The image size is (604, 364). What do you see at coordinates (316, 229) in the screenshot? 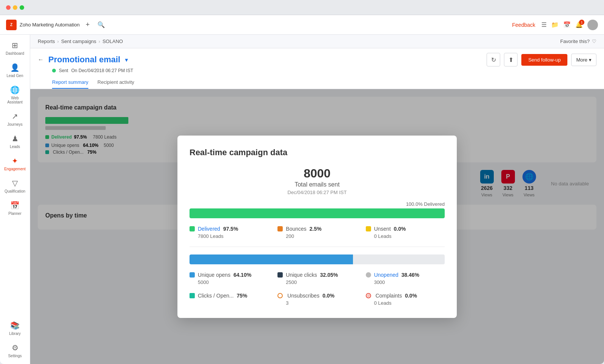
I see `bounces-pct: 2.5%` at bounding box center [316, 229].